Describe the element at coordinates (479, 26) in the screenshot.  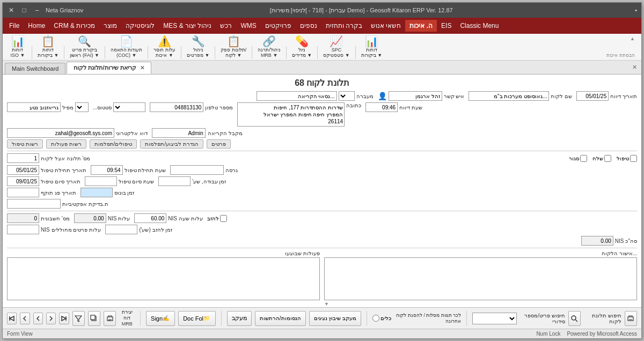
I see `menu-classic: Classic Menu` at that location.